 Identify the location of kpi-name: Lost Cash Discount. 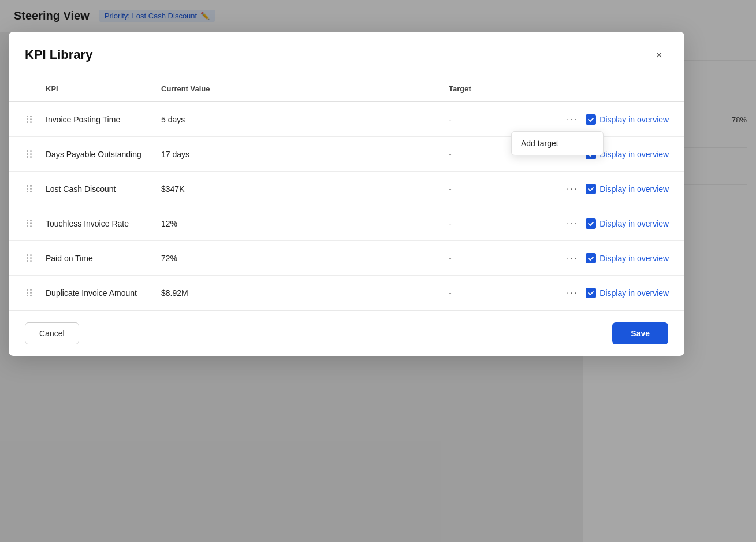
(99, 189).